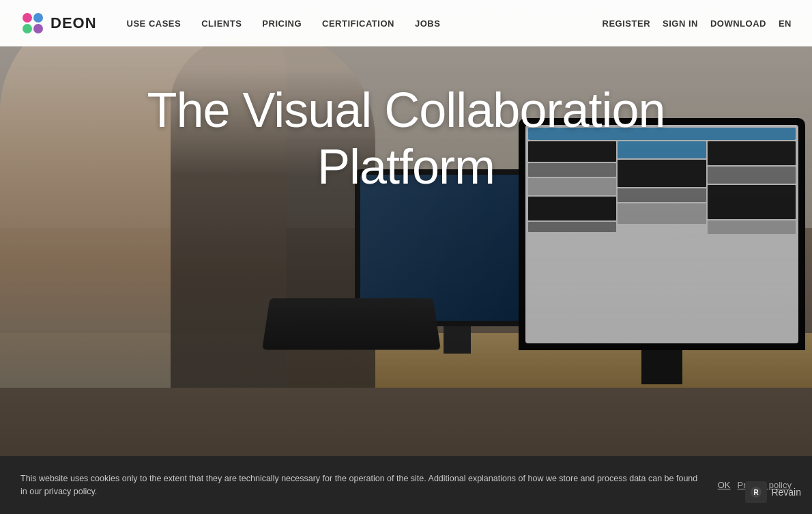 The width and height of the screenshot is (812, 514). I want to click on svg-text: R, so click(757, 493).